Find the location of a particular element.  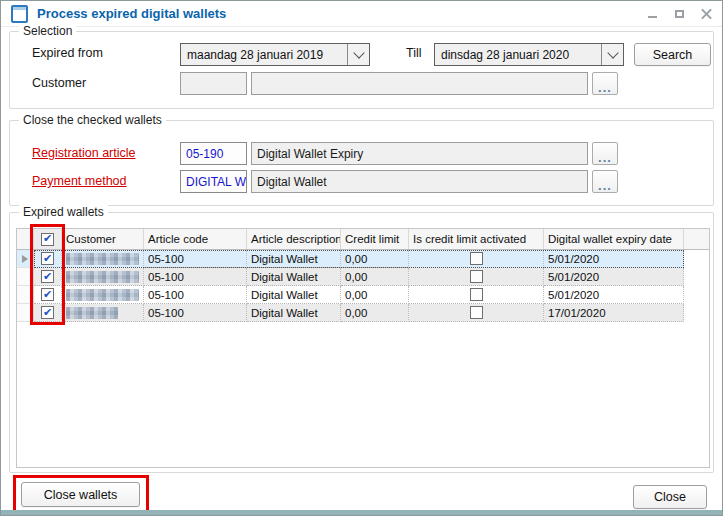

payment-method-description-field: Digital Wallet is located at coordinates (420, 182).